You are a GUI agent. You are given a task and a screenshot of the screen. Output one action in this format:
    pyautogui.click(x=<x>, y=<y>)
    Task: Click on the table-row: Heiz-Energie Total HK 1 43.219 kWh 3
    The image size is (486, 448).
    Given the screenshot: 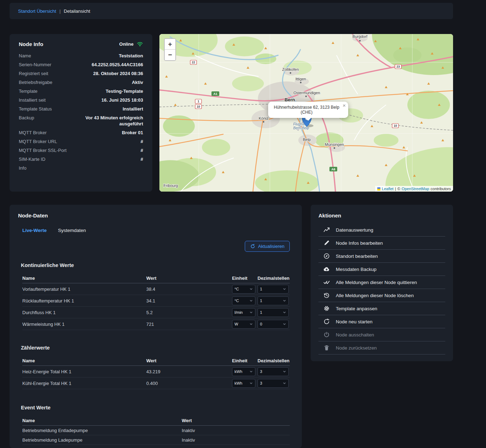 What is the action you would take?
    pyautogui.click(x=156, y=372)
    